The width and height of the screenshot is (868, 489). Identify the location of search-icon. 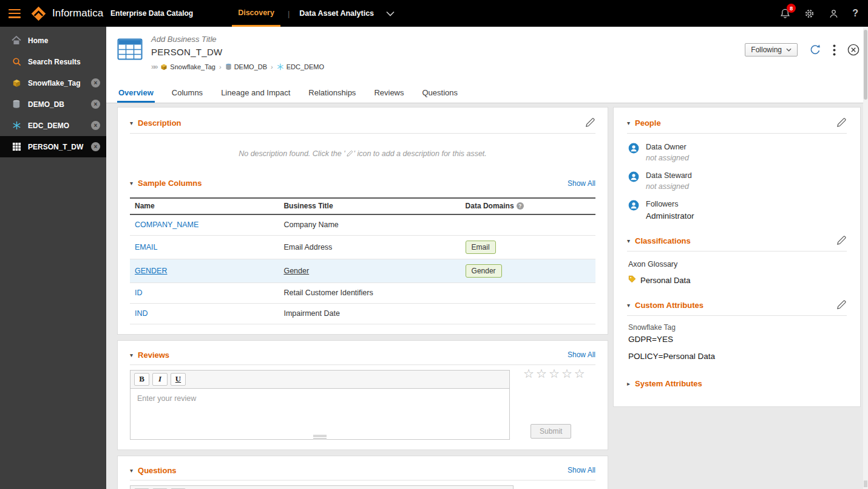
(16, 62).